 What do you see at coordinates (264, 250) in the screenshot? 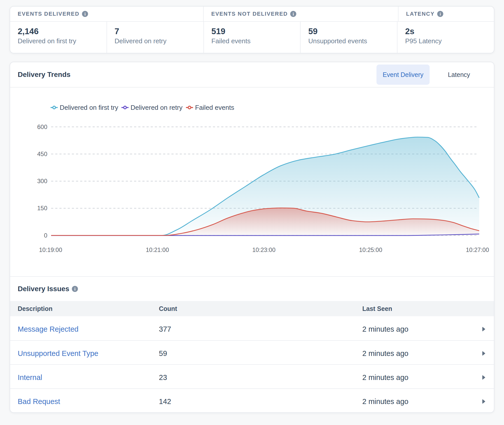
I see `svg-text: 10:23:00` at bounding box center [264, 250].